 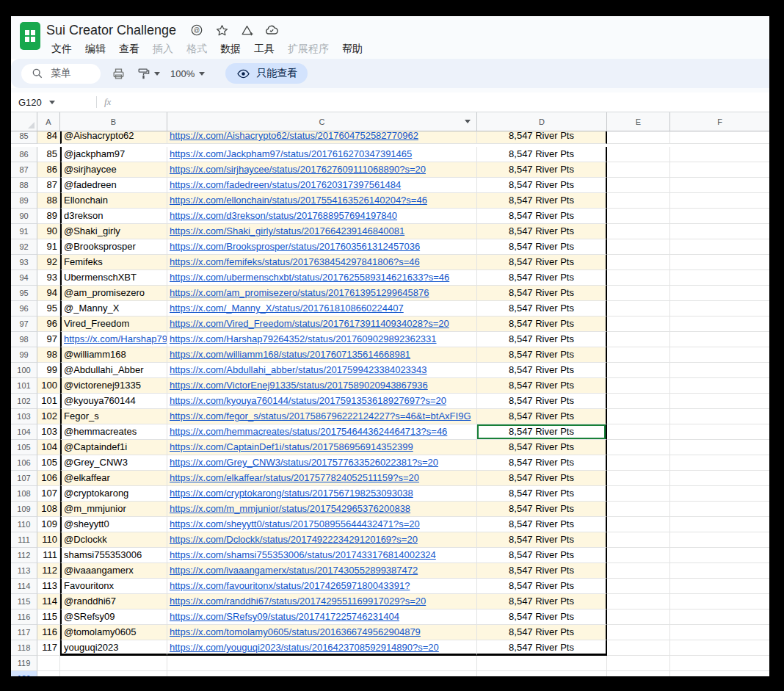 What do you see at coordinates (322, 216) in the screenshot?
I see `cell-c: https://x.com/d3rekson/status/2017688957…` at bounding box center [322, 216].